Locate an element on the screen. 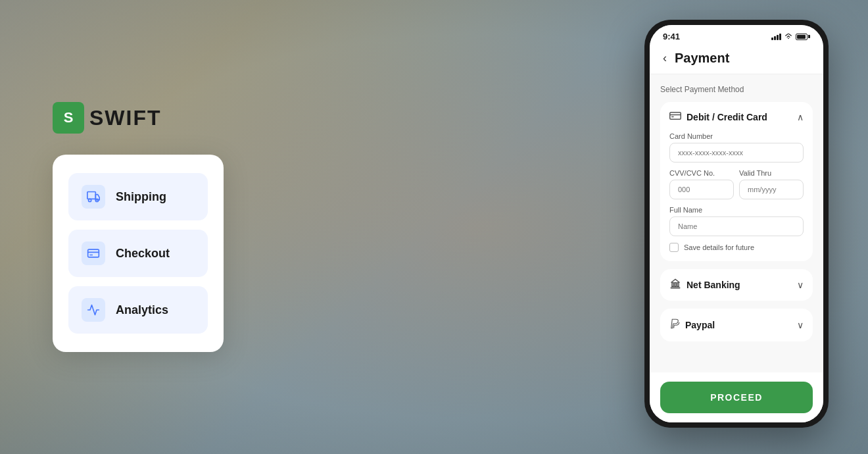 The height and width of the screenshot is (454, 868). save-details-checkbox is located at coordinates (674, 247).